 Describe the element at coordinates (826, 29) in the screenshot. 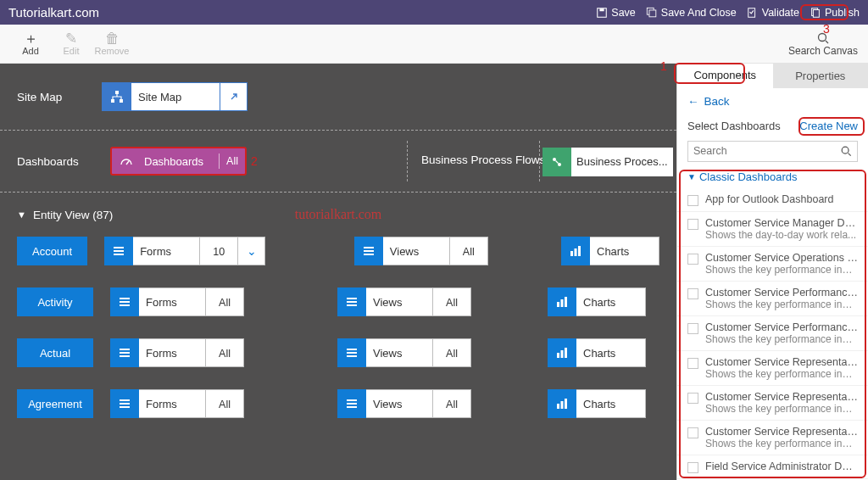

I see `annotation-3: 3` at that location.